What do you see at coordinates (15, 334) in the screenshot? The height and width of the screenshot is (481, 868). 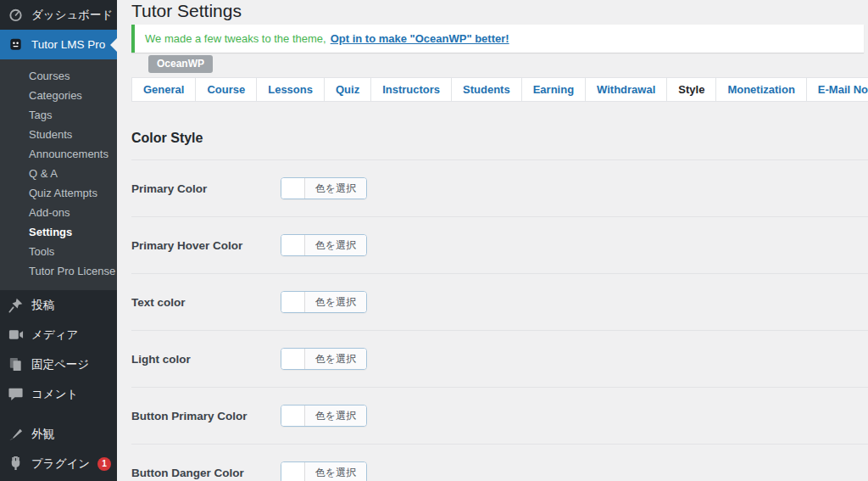 I see `media-icon` at bounding box center [15, 334].